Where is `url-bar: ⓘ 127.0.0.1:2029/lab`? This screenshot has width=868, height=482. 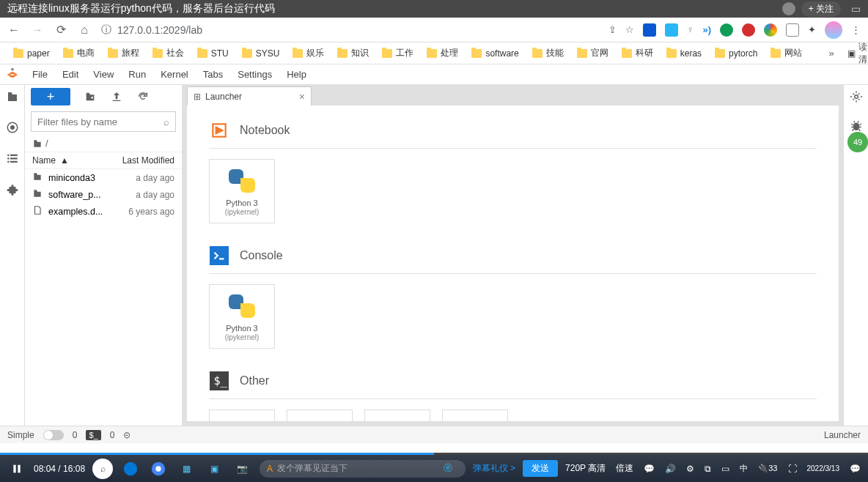
url-bar: ⓘ 127.0.0.1:2029/lab is located at coordinates (152, 30).